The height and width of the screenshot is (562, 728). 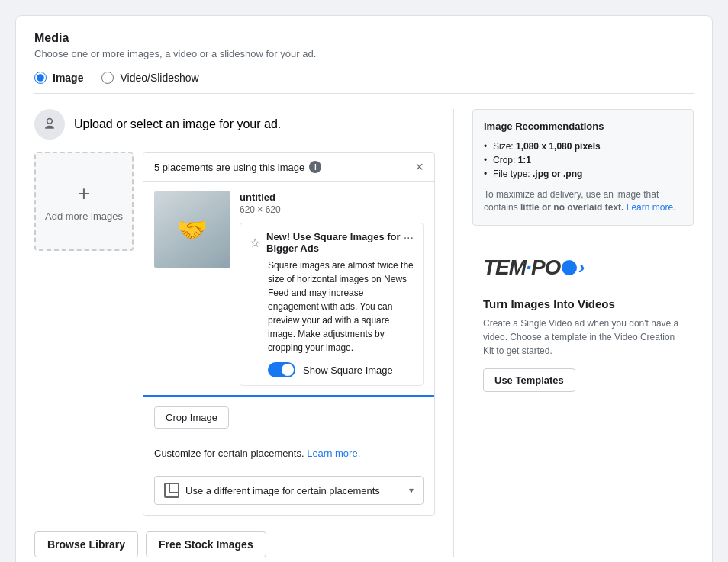 I want to click on tempo-logo-po: PO, so click(x=546, y=268).